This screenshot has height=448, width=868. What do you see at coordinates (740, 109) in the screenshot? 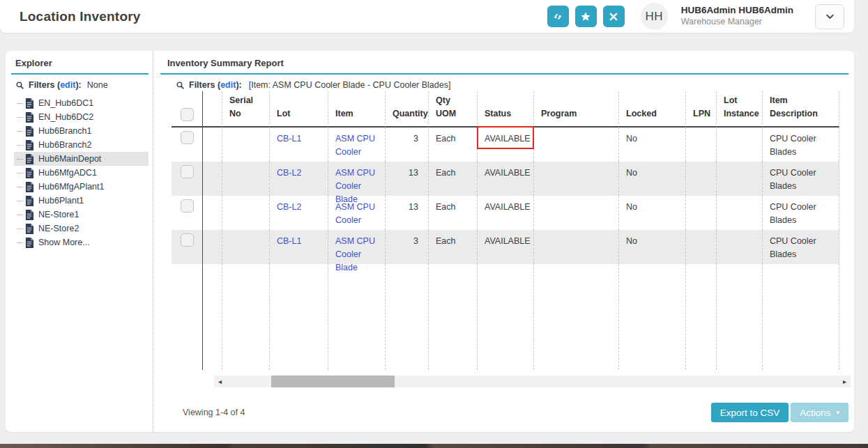
I see `column-header-lot_instance: Lot Instance` at bounding box center [740, 109].